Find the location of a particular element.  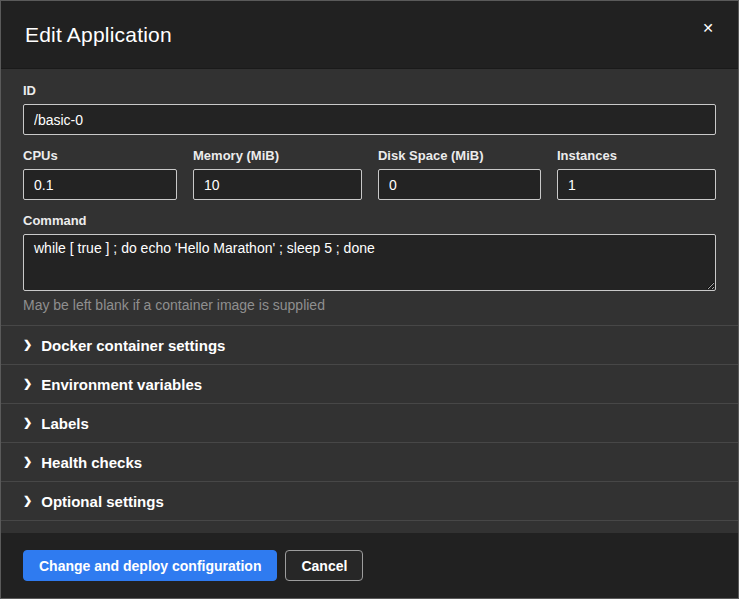

section-label: Labels is located at coordinates (65, 424).